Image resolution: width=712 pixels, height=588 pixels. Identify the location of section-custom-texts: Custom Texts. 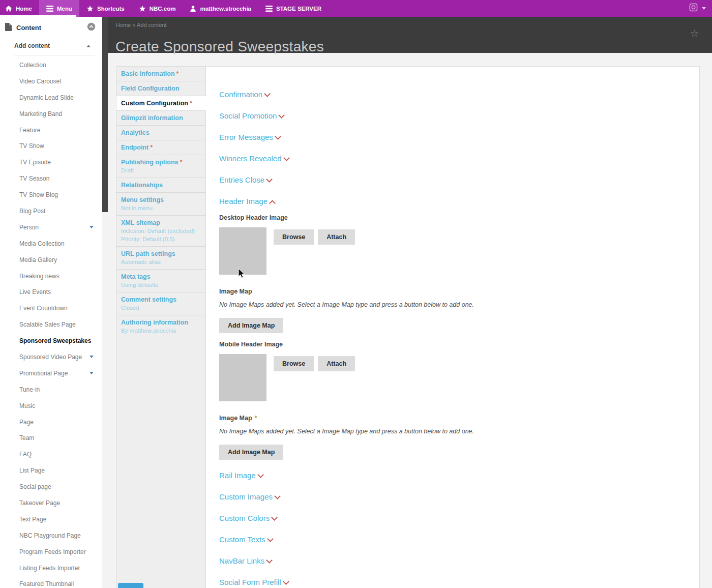
(452, 546).